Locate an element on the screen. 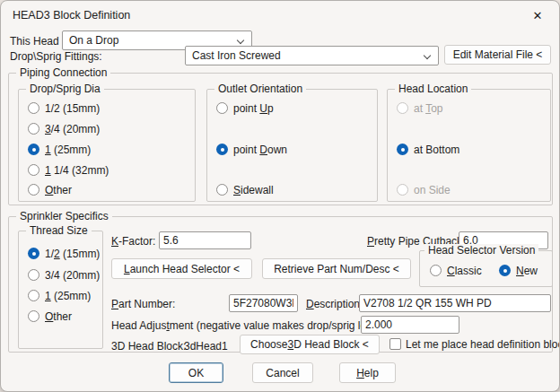 The image size is (560, 392). radio-label: 1 1/4 (32mm) is located at coordinates (77, 170).